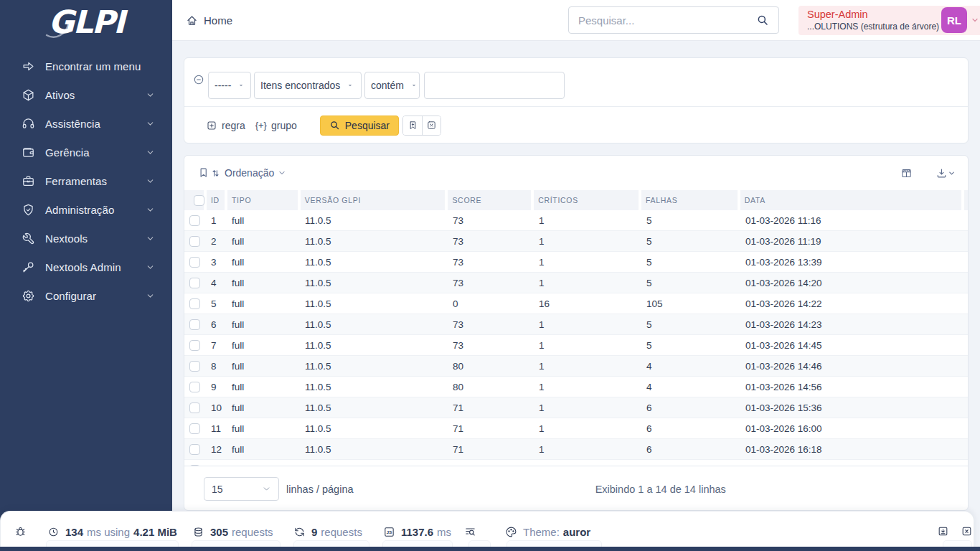  I want to click on php-time-metric: 134ms using4.21 MiB, so click(112, 532).